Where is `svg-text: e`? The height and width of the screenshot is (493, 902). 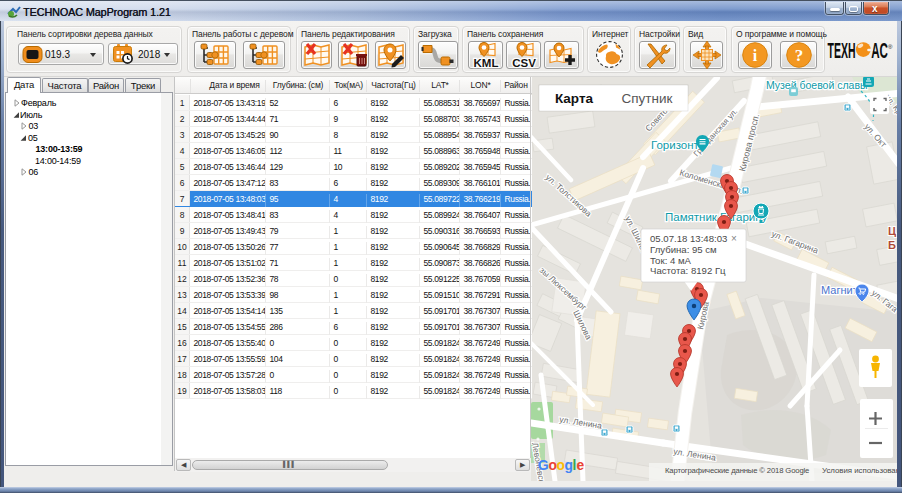
svg-text: e is located at coordinates (580, 466).